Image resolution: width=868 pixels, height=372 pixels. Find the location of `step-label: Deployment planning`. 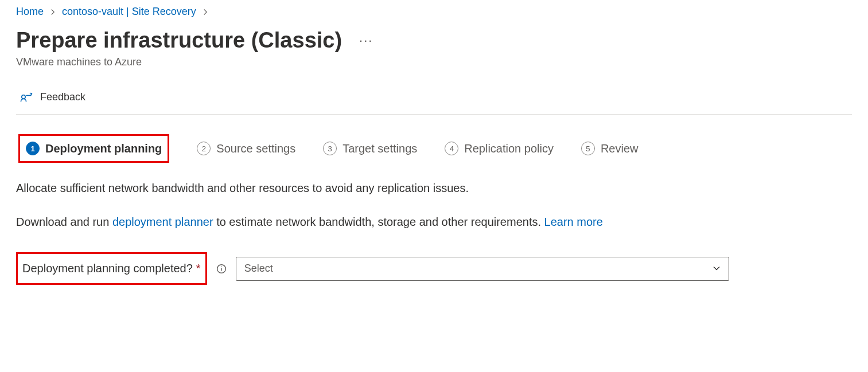

step-label: Deployment planning is located at coordinates (103, 149).